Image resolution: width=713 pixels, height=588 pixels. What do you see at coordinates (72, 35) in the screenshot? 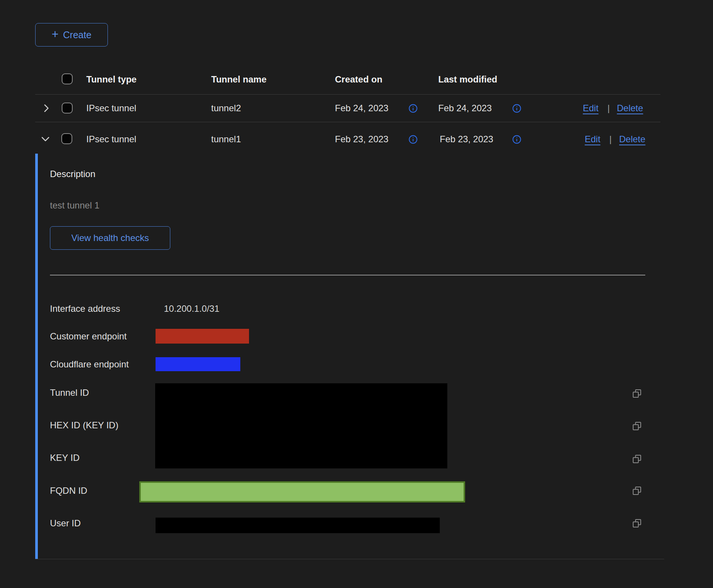
I see `create-button: + Create` at bounding box center [72, 35].